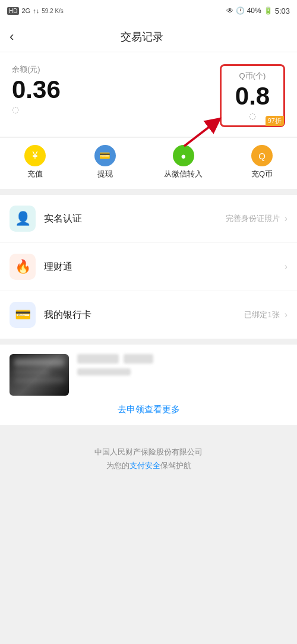 The image size is (297, 644). What do you see at coordinates (135, 219) in the screenshot?
I see `real-name-label: 实名认证` at bounding box center [135, 219].